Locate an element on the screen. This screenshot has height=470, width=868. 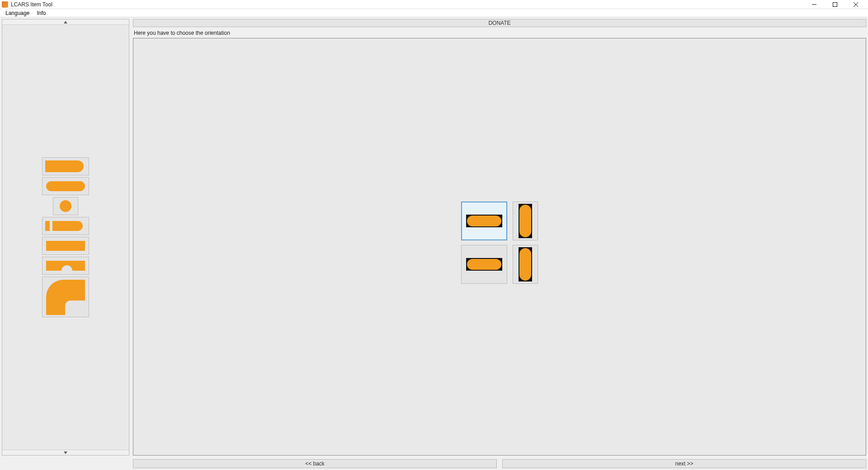
next-button: next >> is located at coordinates (684, 464).